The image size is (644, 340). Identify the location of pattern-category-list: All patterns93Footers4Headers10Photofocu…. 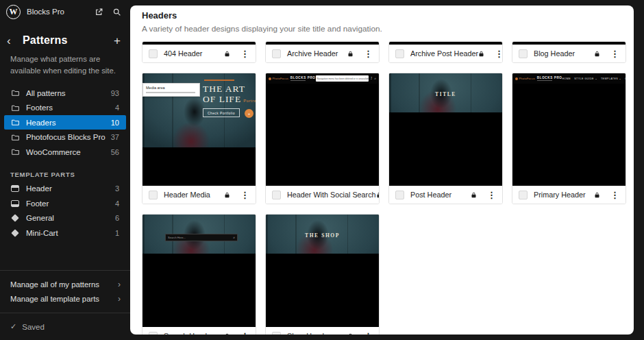
(65, 123).